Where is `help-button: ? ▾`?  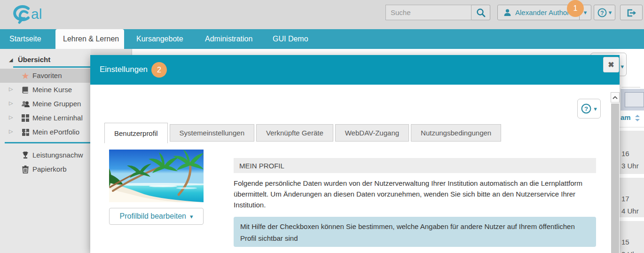
help-button: ? ▾ is located at coordinates (605, 12).